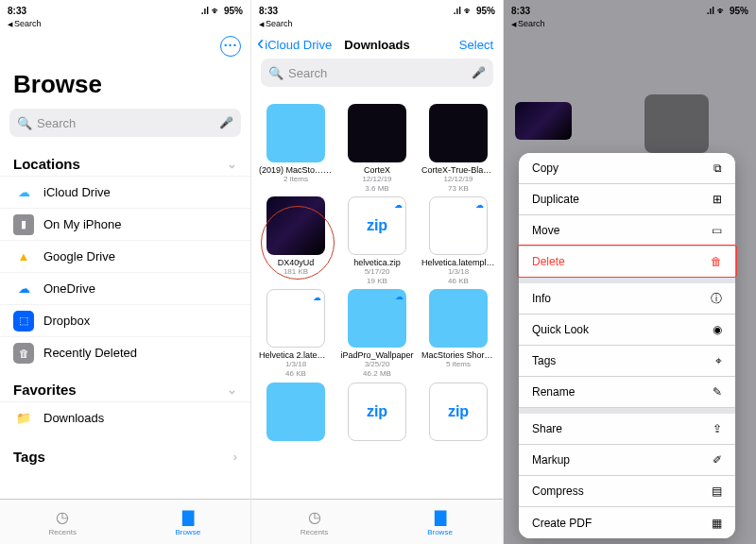 Image resolution: width=756 pixels, height=544 pixels. What do you see at coordinates (458, 170) in the screenshot?
I see `file-name: CorteX-True-Black-Neon` at bounding box center [458, 170].